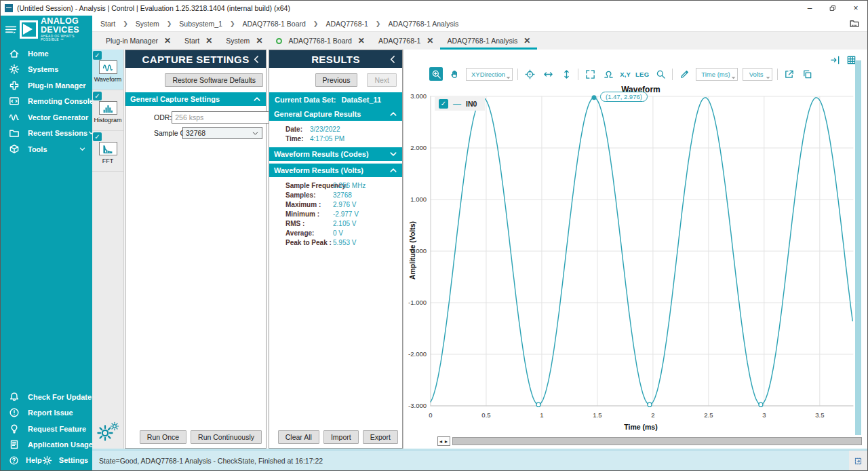 This screenshot has height=471, width=868. I want to click on h-scroll-arrows-button: ◄►, so click(443, 441).